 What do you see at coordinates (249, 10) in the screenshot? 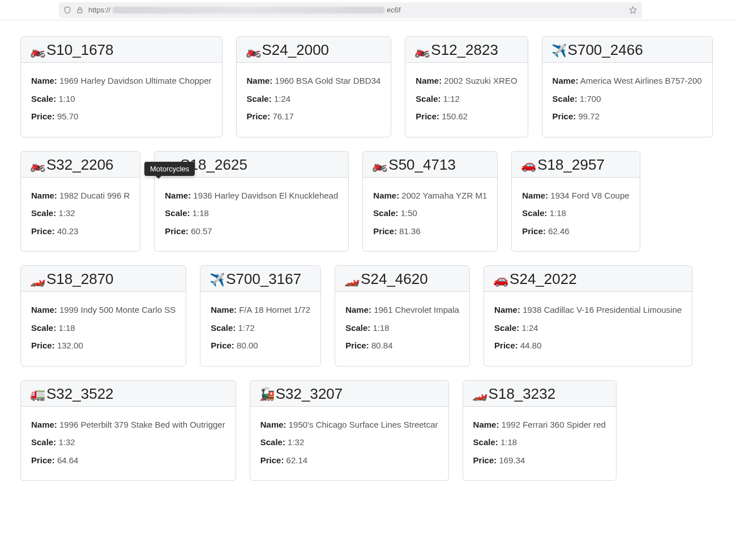
I see `url-redacted` at bounding box center [249, 10].